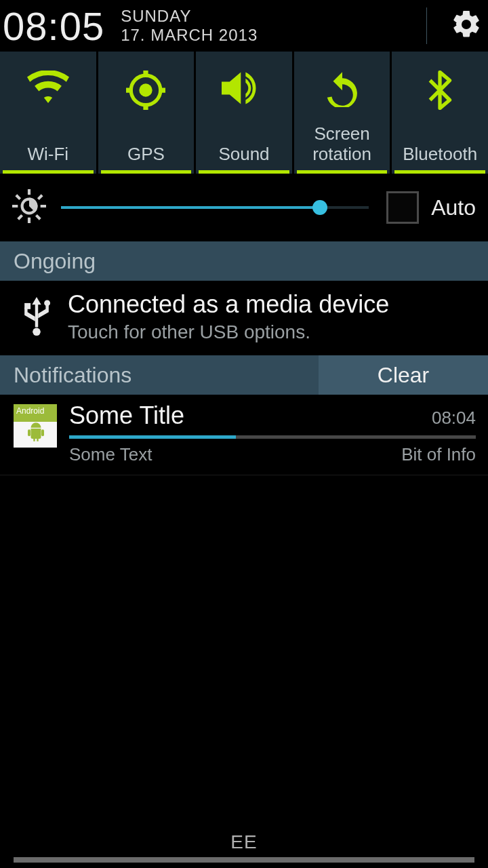  I want to click on carrier-label: EE, so click(244, 842).